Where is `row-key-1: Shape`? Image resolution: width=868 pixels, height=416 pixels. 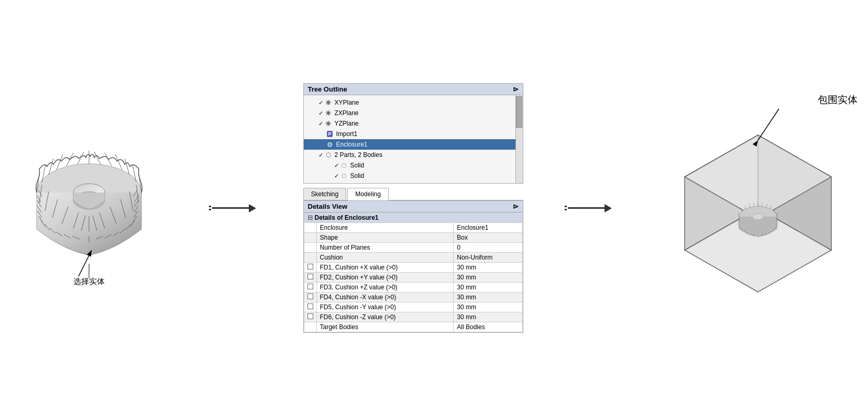
row-key-1: Shape is located at coordinates (385, 238).